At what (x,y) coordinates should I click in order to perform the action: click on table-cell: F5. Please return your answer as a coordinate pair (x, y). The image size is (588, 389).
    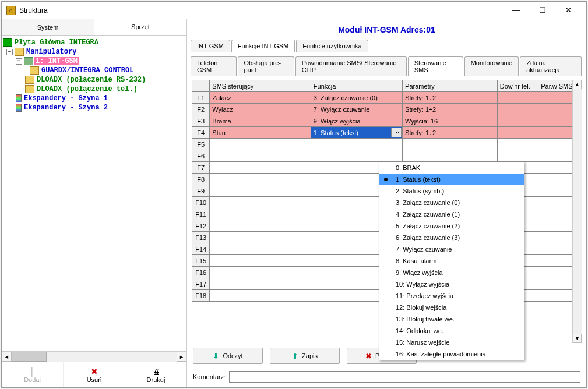
    Looking at the image, I should click on (201, 144).